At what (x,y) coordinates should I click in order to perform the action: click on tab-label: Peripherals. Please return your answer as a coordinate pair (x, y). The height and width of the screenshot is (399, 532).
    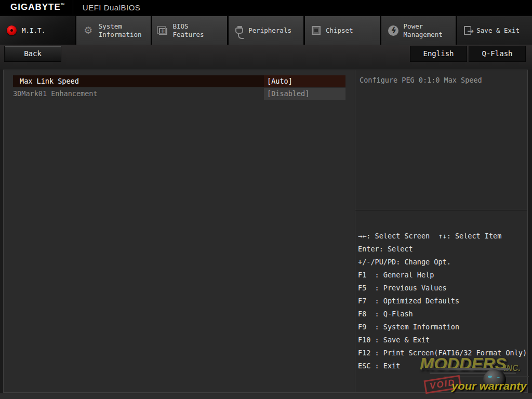
    Looking at the image, I should click on (271, 31).